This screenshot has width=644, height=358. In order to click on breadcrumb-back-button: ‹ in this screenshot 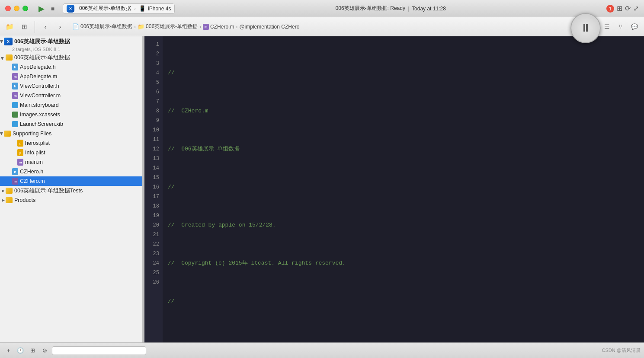, I will do `click(45, 27)`.